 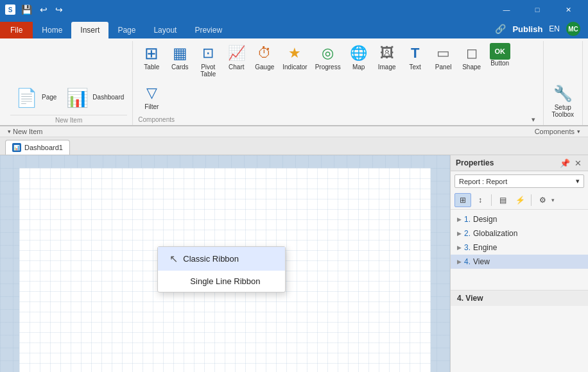 I want to click on panel-event-button: ⚡, so click(x=520, y=200).